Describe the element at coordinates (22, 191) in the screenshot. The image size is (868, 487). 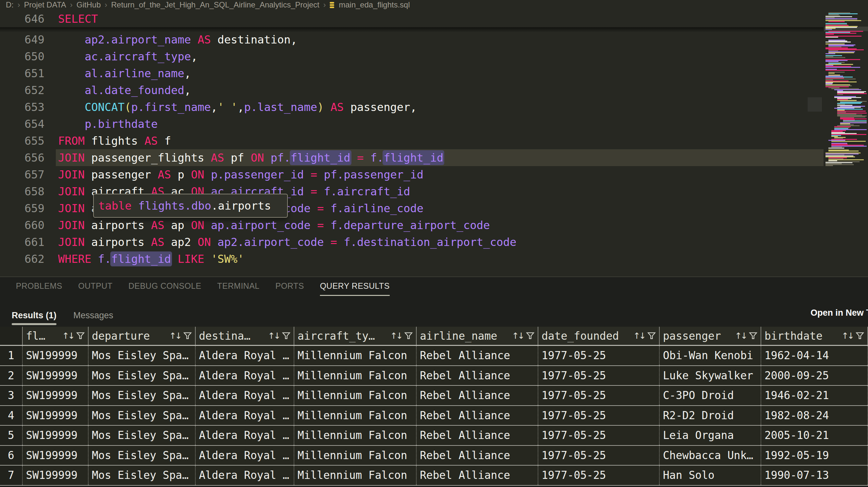
I see `line-number: 658` at that location.